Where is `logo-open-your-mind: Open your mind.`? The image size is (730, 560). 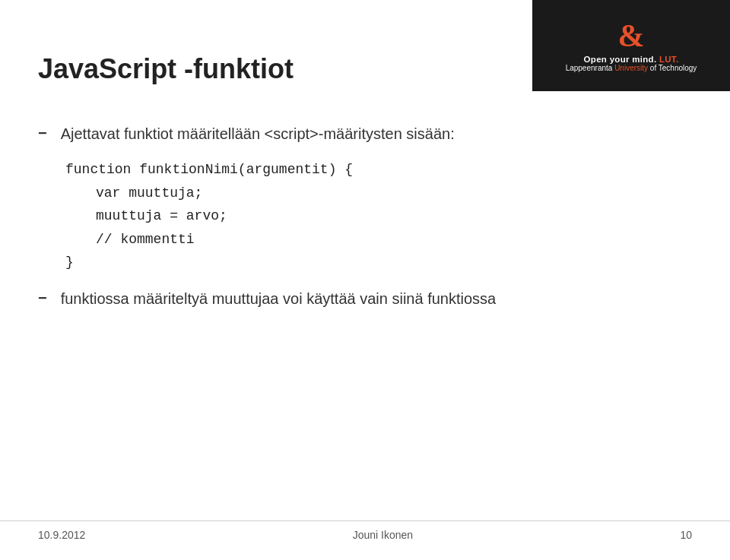
logo-open-your-mind: Open your mind. is located at coordinates (622, 59).